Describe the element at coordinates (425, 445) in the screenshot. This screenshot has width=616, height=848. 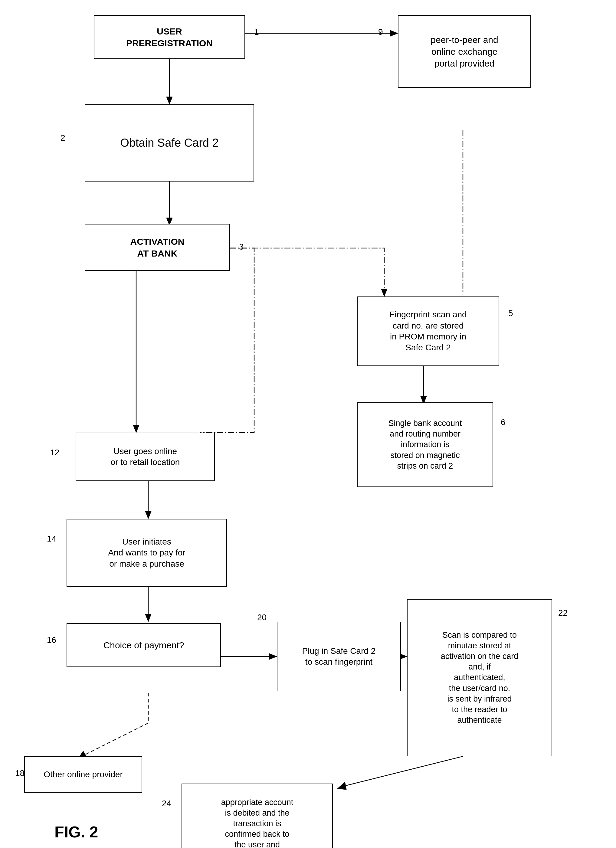
I see `single-bank-label: Single bank account and routing number i…` at that location.